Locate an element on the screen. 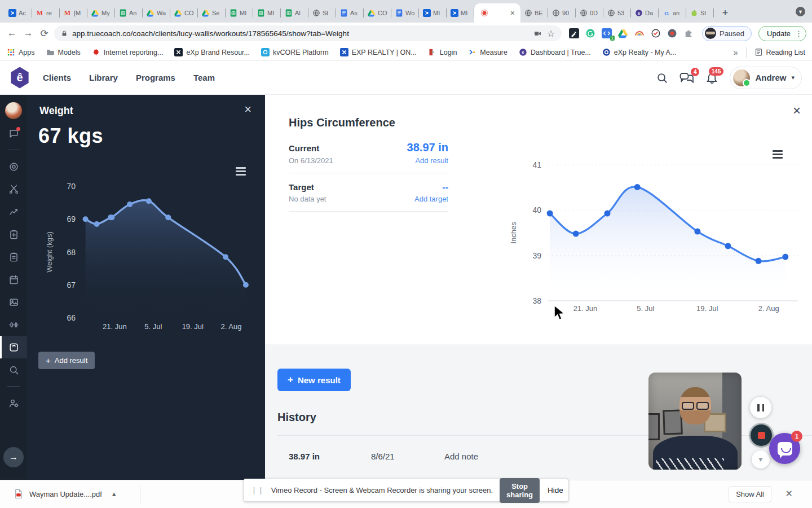 Image resolution: width=812 pixels, height=508 pixels. add-result-link: Add result is located at coordinates (432, 160).